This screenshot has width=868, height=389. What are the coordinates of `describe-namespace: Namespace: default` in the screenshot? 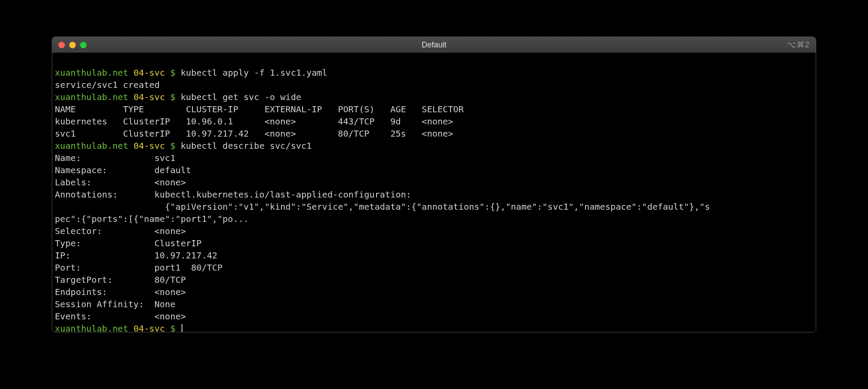 It's located at (123, 170).